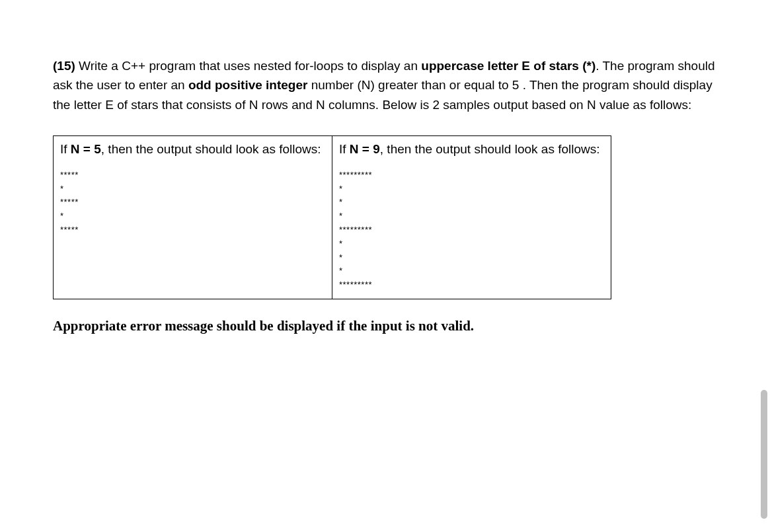 The width and height of the screenshot is (770, 532). Describe the element at coordinates (86, 149) in the screenshot. I see `example-header-bold: N = 5` at that location.